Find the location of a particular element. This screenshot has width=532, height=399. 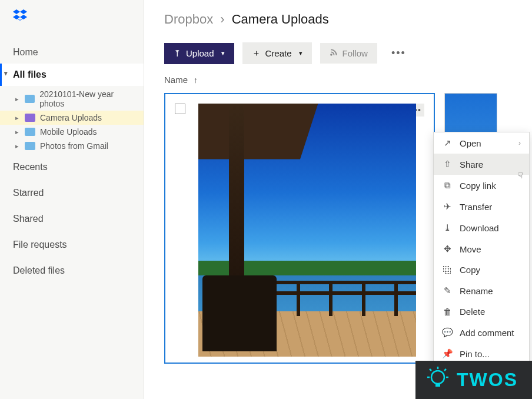

upload-button: ⤒ Upload ▾ is located at coordinates (199, 54).